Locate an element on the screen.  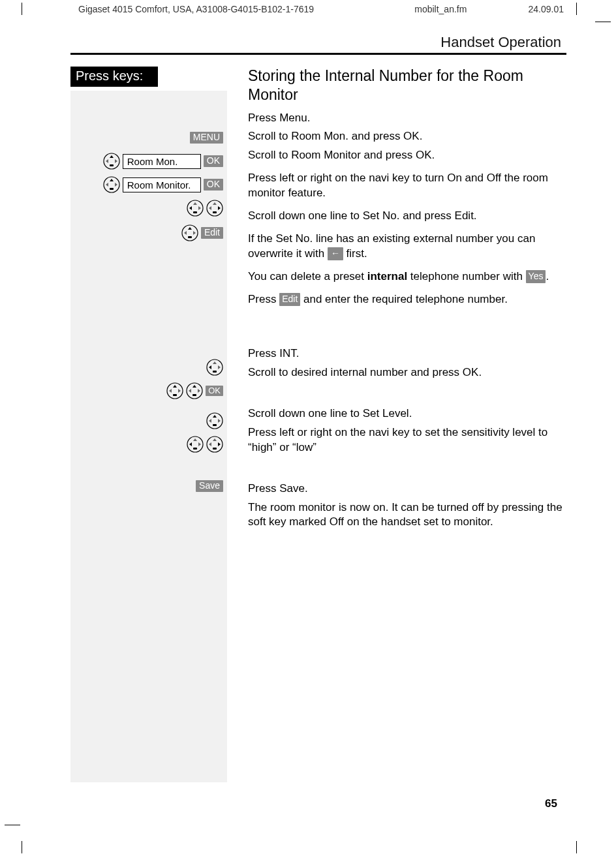
step-set-level: Scroll down one line to Set Level. is located at coordinates (407, 414).